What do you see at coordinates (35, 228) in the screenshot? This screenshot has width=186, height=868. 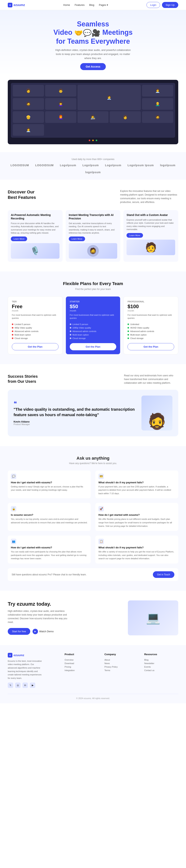 I see `feature-card-1-desc: Focus on your discussion while AI handle…` at bounding box center [35, 228].